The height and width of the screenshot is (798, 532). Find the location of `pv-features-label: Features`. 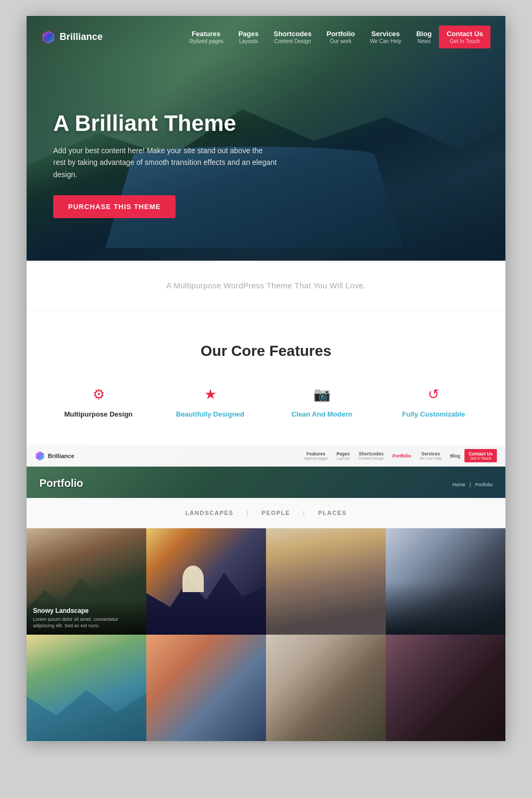

pv-features-label: Features is located at coordinates (316, 454).